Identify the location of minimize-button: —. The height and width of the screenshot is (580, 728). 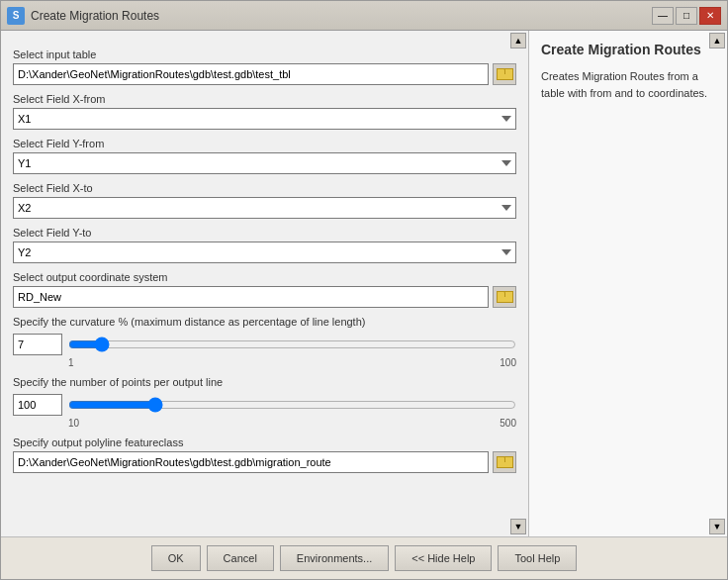
(663, 16).